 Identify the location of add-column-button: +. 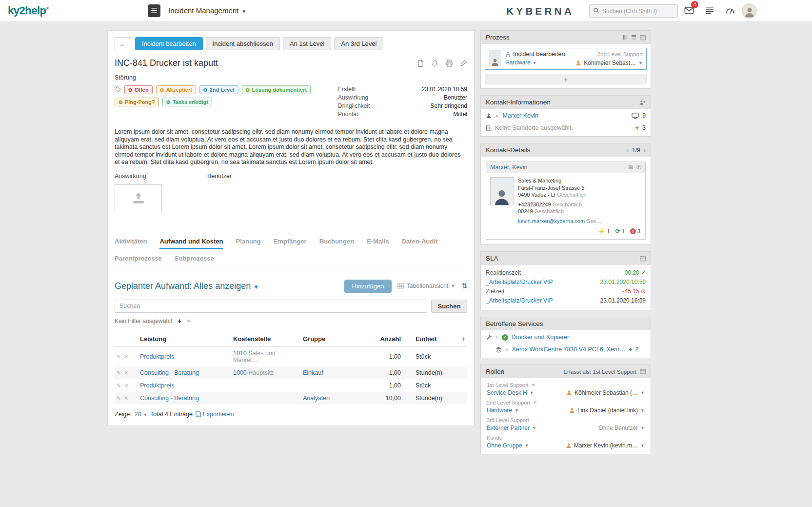
(461, 339).